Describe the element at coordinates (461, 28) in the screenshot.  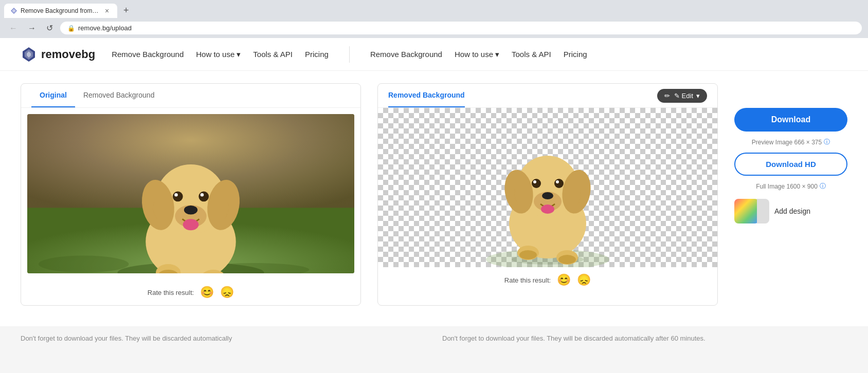
I see `address-bar: 🔒 remove.bg/upload` at that location.